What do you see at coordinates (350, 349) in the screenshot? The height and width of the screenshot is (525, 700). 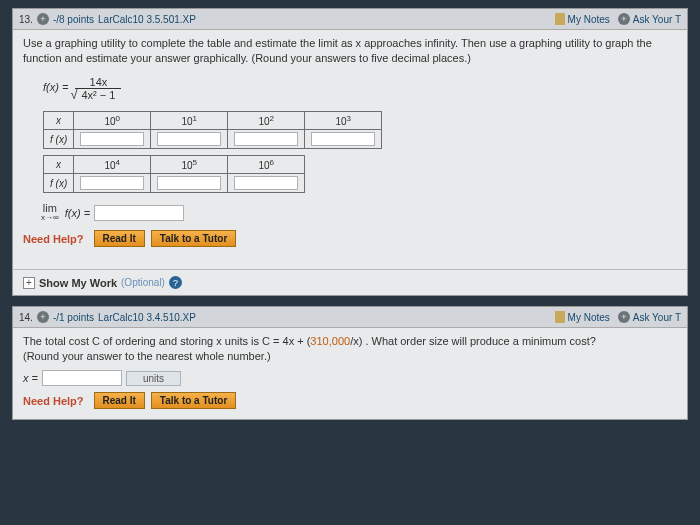 I see `question-prompt: The total cost C of ordering and storing…` at bounding box center [350, 349].